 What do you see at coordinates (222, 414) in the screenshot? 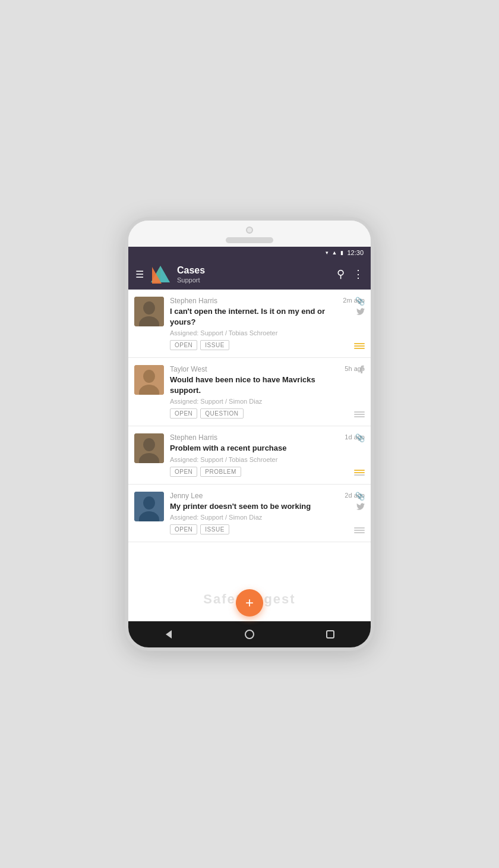
I see `tag: QUESTION` at bounding box center [222, 414].